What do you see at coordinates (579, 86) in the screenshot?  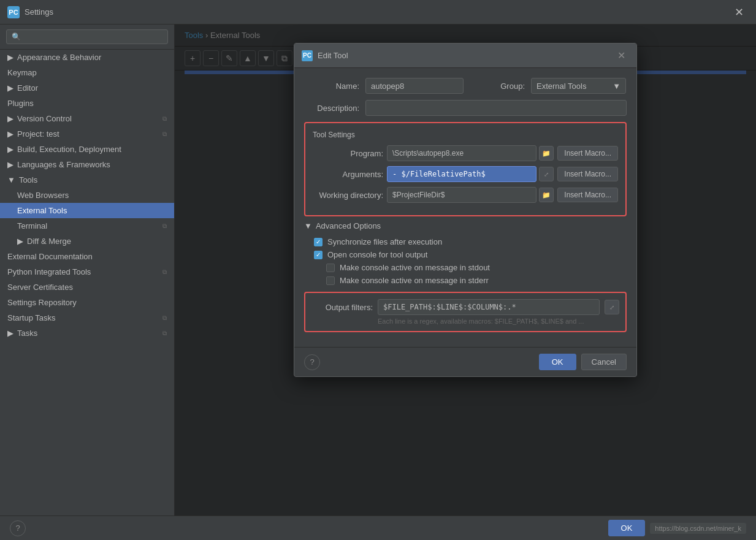 I see `group-select: External Tools ▼` at bounding box center [579, 86].